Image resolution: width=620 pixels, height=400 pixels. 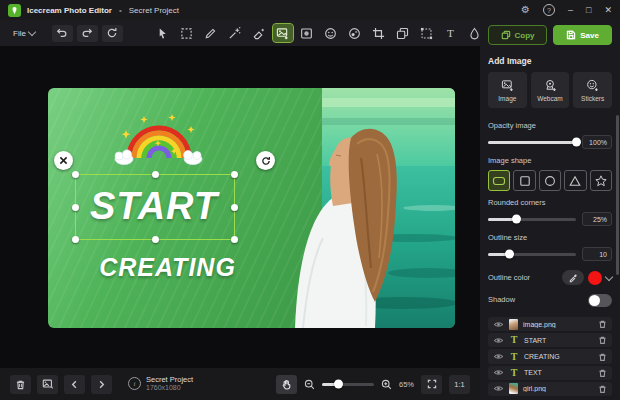 What do you see at coordinates (550, 340) in the screenshot?
I see `layer-row-start: T START` at bounding box center [550, 340].